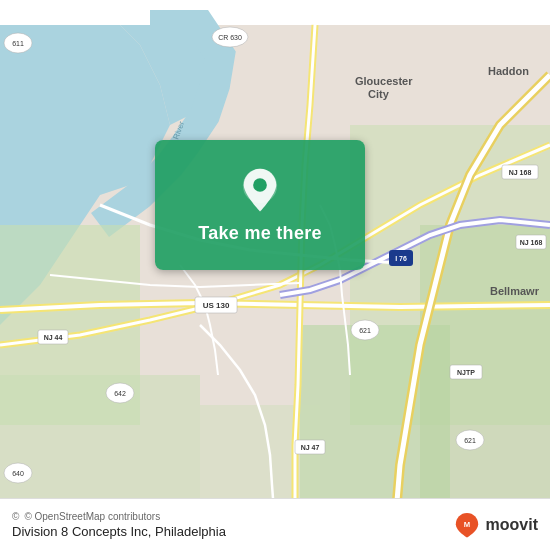  I want to click on svg-text: NJ 44, so click(54, 338).